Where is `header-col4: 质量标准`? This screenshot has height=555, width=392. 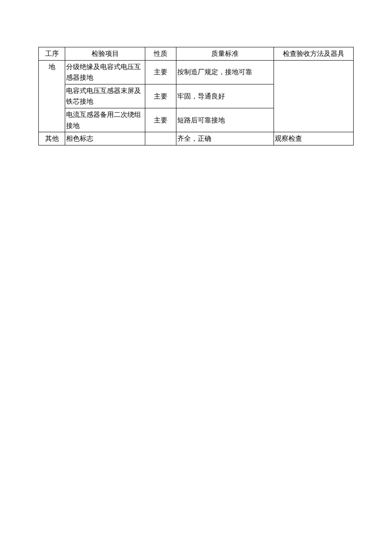
header-col4: 质量标准 is located at coordinates (225, 54).